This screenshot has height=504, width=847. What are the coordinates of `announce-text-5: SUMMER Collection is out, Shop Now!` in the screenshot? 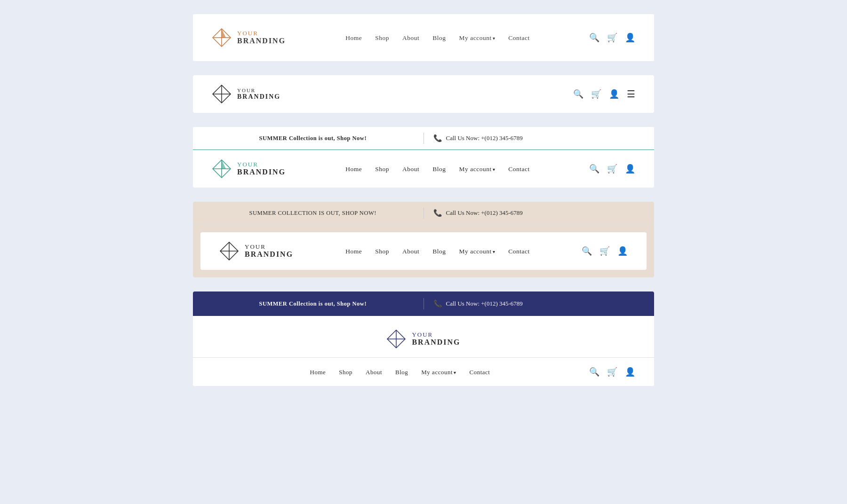 It's located at (313, 304).